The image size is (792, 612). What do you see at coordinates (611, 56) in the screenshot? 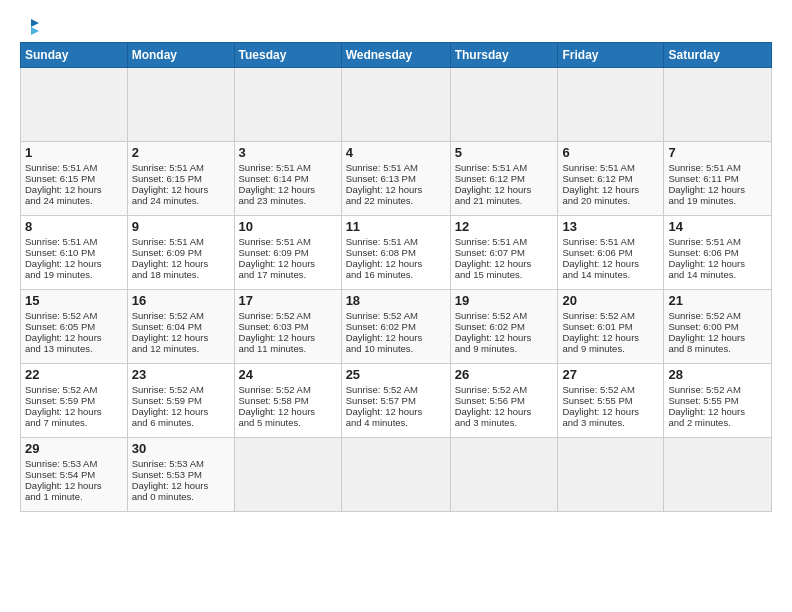
I see `col-header-friday: Friday` at bounding box center [611, 56].